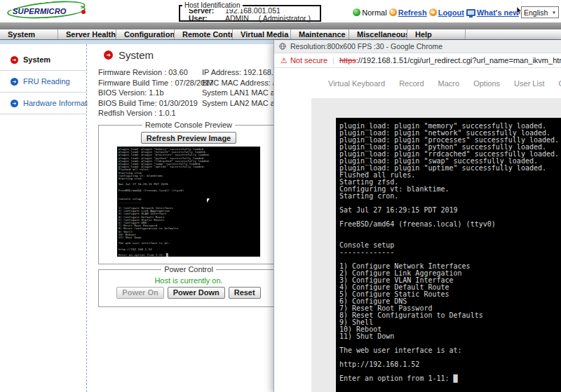  I want to click on chrome-titlebar: Resolution:800x600 FPS :30 - Google Chro…, so click(418, 46).